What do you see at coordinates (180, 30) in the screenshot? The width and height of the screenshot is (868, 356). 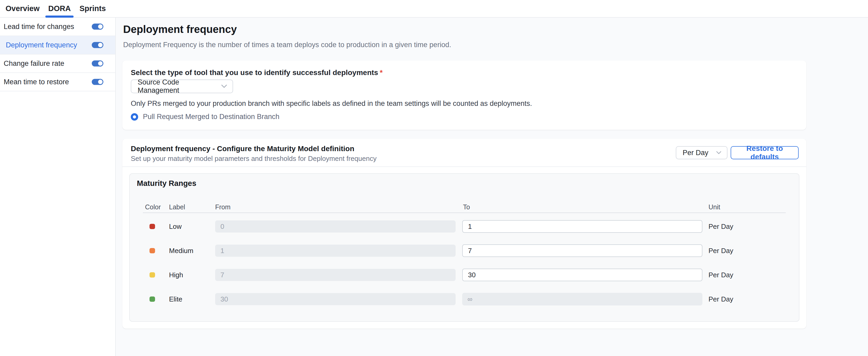 I see `page-title: Deployment frequency` at bounding box center [180, 30].